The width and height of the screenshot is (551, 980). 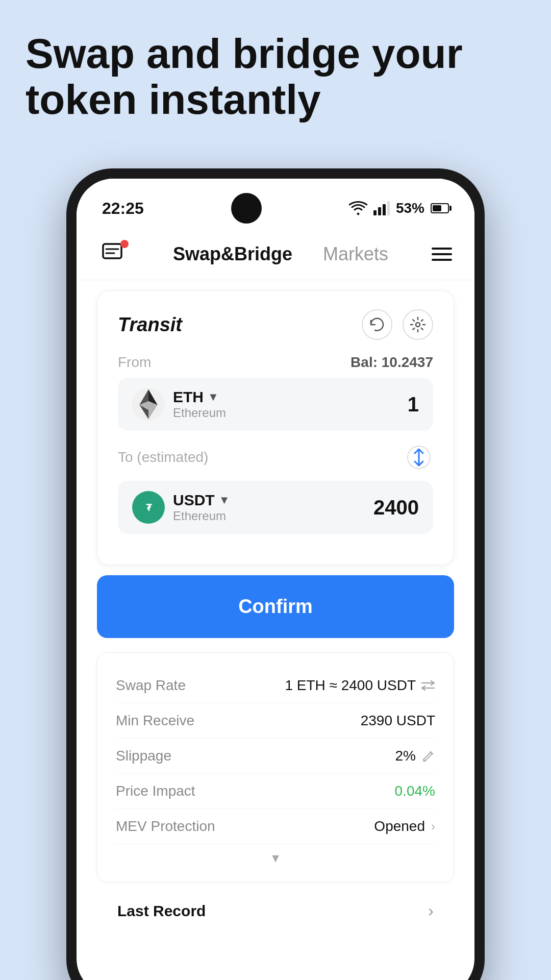 I want to click on to-token-info: USDT ▼ Ethereum, so click(x=201, y=507).